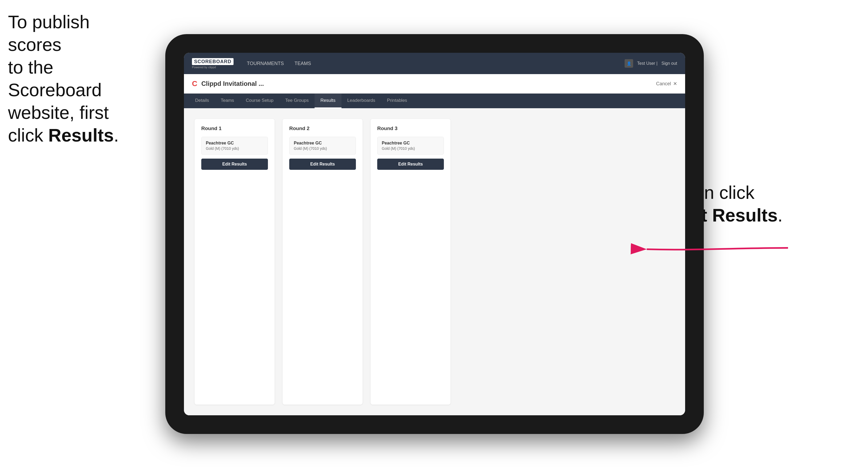  Describe the element at coordinates (266, 63) in the screenshot. I see `nav-tournaments: TOURNAMENTS` at that location.